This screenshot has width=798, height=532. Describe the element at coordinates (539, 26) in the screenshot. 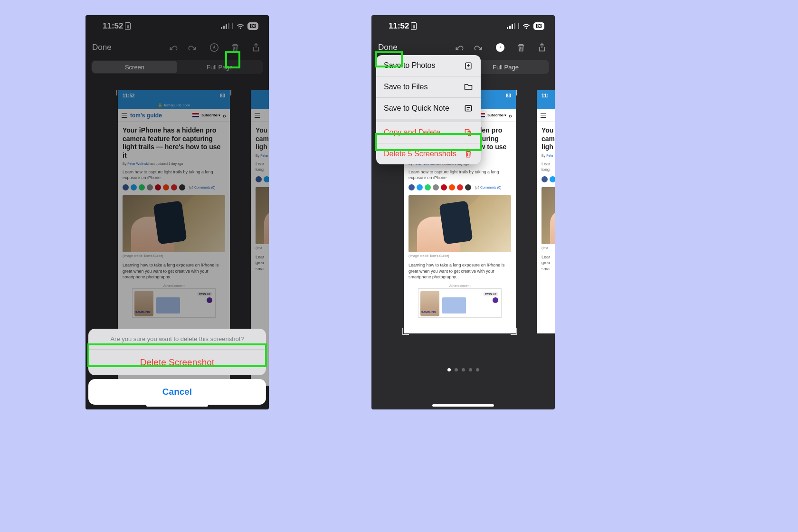

I see `battery-level: 83` at that location.